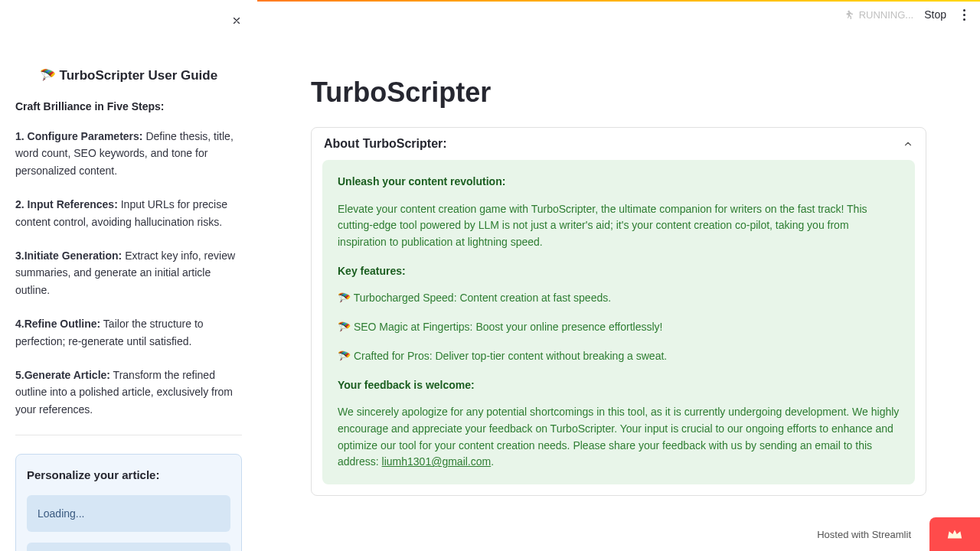  Describe the element at coordinates (619, 144) in the screenshot. I see `expander-toggle: About TurboScripter:` at that location.